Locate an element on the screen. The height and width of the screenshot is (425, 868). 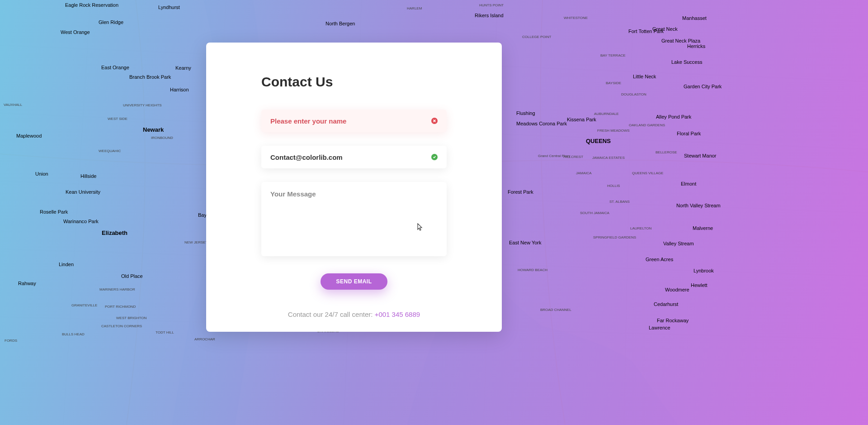
map-label: JAMAICA ESTATES is located at coordinates (609, 158).